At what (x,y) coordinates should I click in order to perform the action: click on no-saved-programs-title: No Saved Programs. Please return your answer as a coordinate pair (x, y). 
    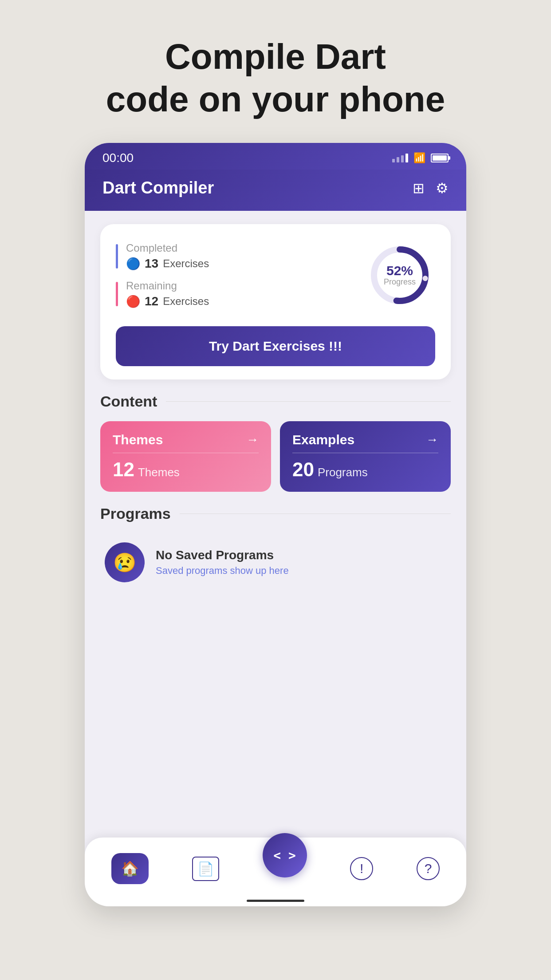
    Looking at the image, I should click on (222, 555).